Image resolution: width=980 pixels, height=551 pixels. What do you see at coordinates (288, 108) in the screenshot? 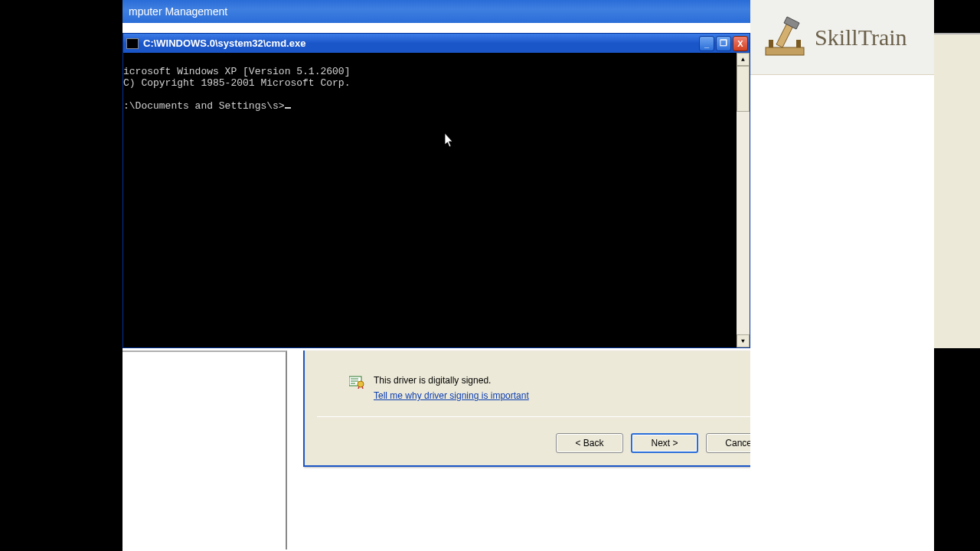
I see `cmd-cursor` at bounding box center [288, 108].